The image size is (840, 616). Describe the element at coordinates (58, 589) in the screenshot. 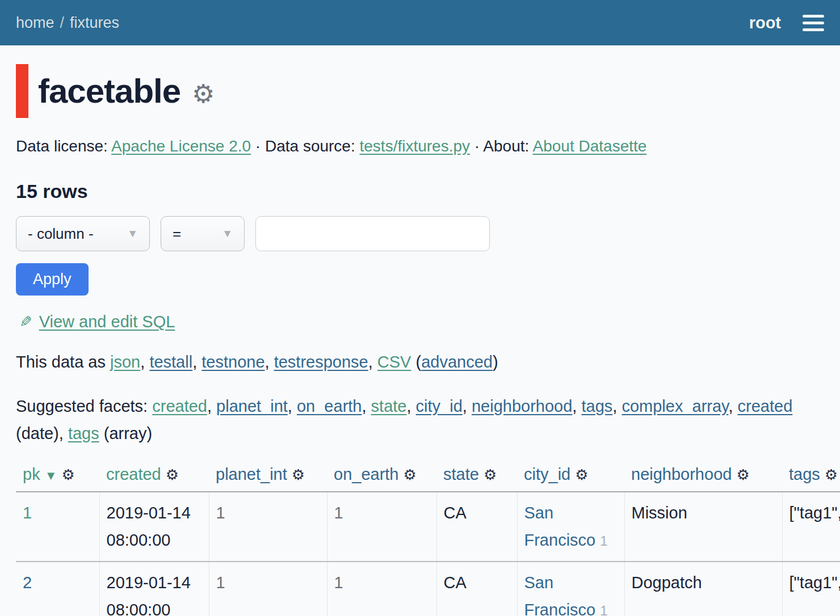

I see `cell-pk: 2` at that location.